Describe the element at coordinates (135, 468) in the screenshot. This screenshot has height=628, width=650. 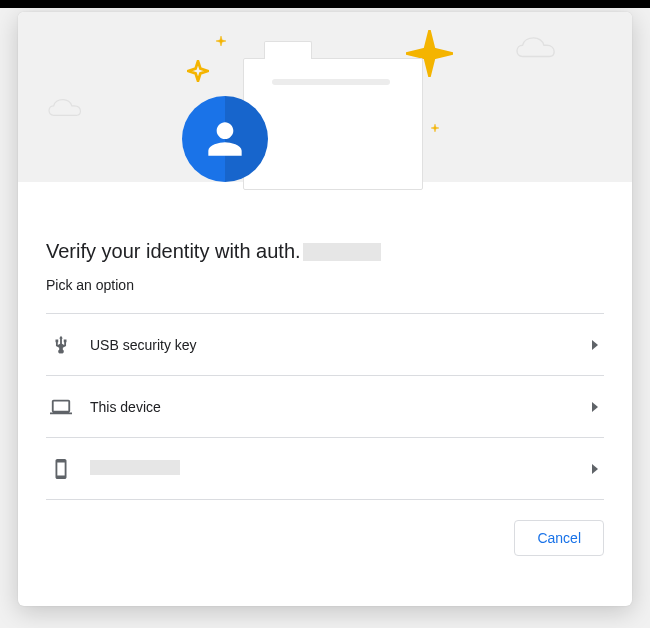
I see `option-redacted-label` at that location.